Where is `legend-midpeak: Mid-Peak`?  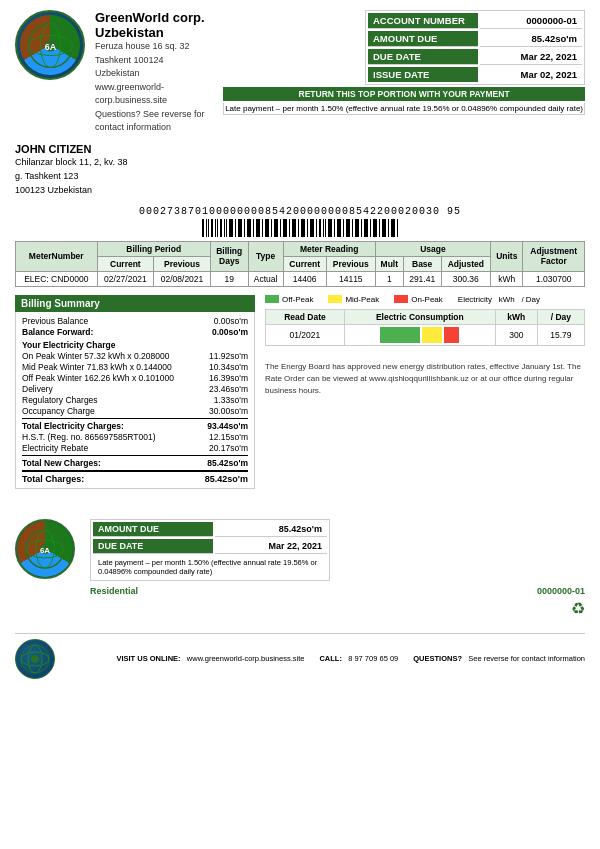
legend-midpeak: Mid-Peak is located at coordinates (354, 300).